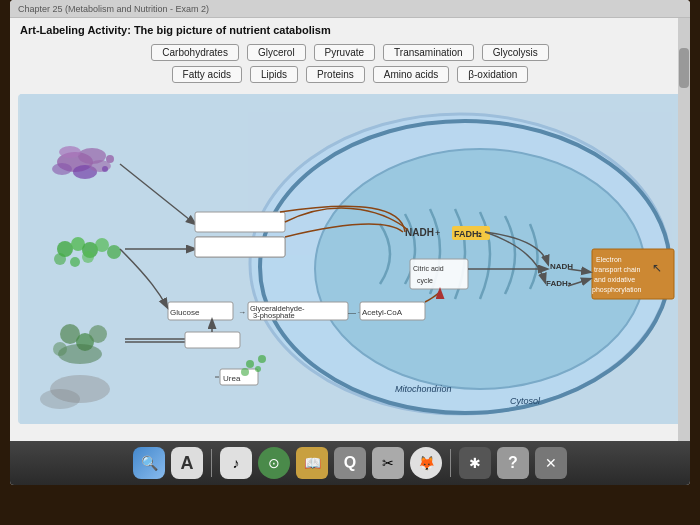 The image size is (700, 525). What do you see at coordinates (388, 463) in the screenshot?
I see `snip-symbol: ✂` at bounding box center [388, 463].